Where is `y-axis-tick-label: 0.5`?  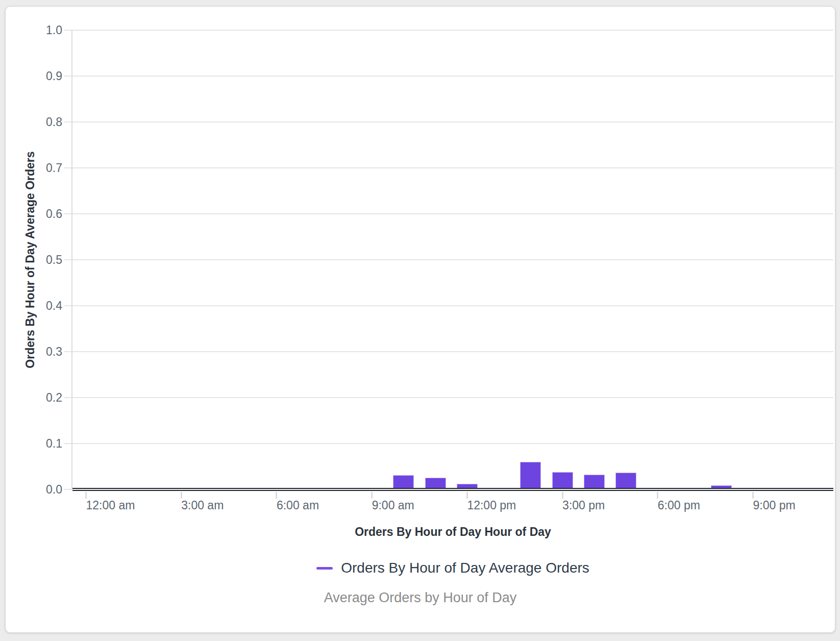 y-axis-tick-label: 0.5 is located at coordinates (44, 260).